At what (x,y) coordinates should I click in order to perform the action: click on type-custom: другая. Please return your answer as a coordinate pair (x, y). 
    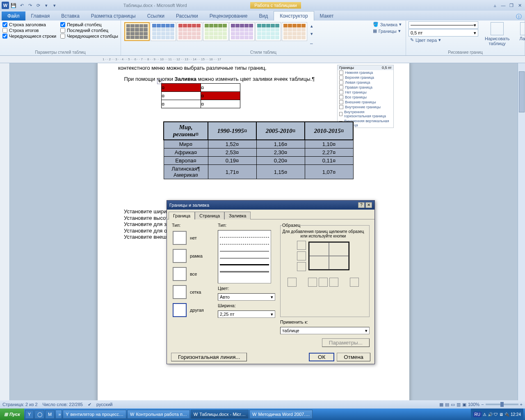
    Looking at the image, I should click on (192, 310).